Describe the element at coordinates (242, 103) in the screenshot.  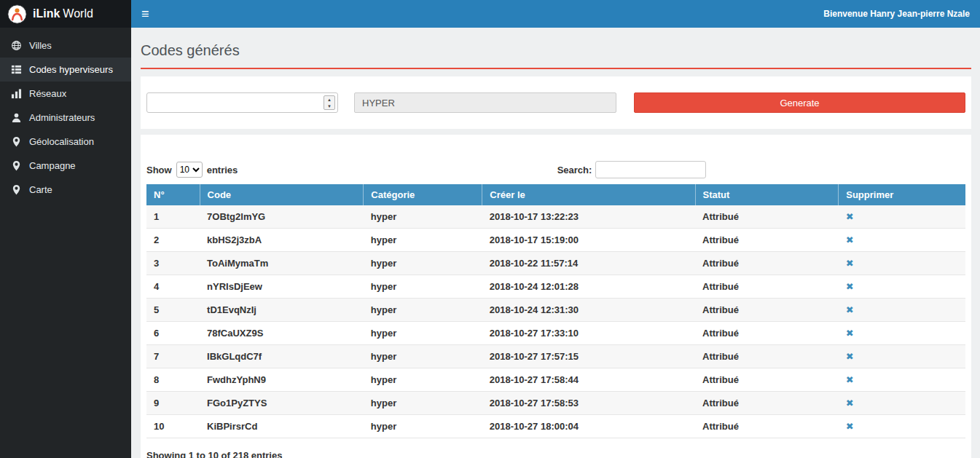
I see `quantity-input` at that location.